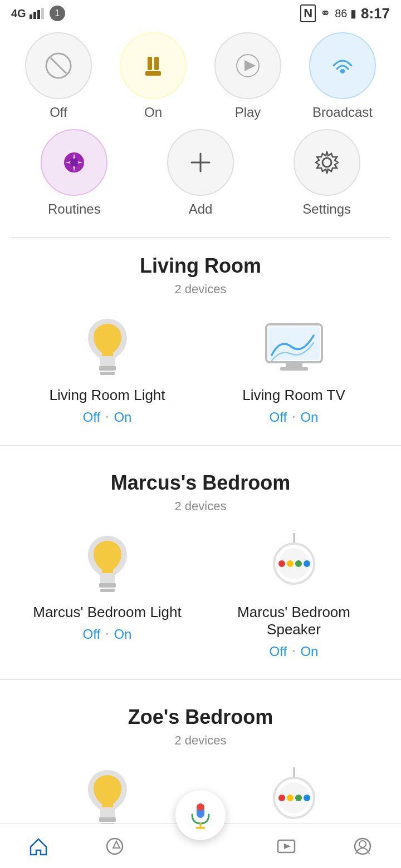 The image size is (401, 868). What do you see at coordinates (326, 209) in the screenshot?
I see `settings-label: Settings` at bounding box center [326, 209].